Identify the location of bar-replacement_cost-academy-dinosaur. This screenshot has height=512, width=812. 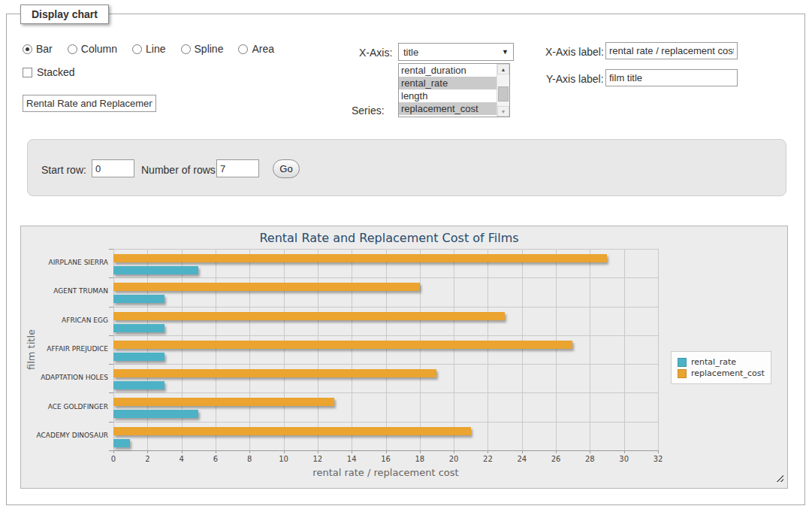
(292, 432).